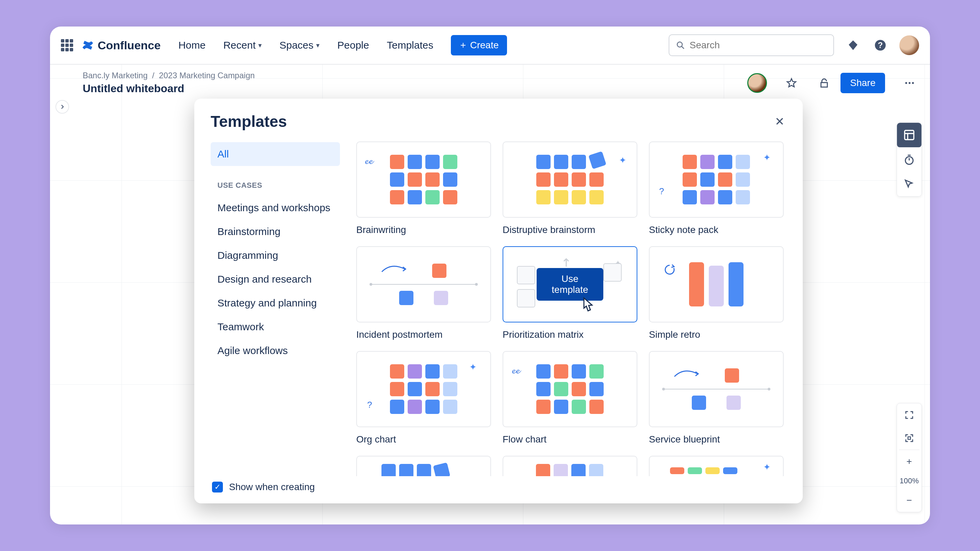  What do you see at coordinates (570, 284) in the screenshot?
I see `use-template-button: Use template` at bounding box center [570, 284].